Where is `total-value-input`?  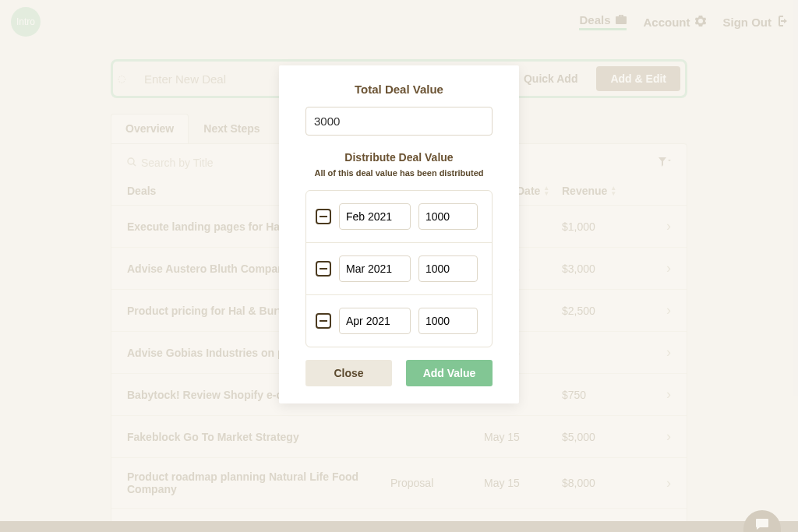
total-value-input is located at coordinates (399, 122).